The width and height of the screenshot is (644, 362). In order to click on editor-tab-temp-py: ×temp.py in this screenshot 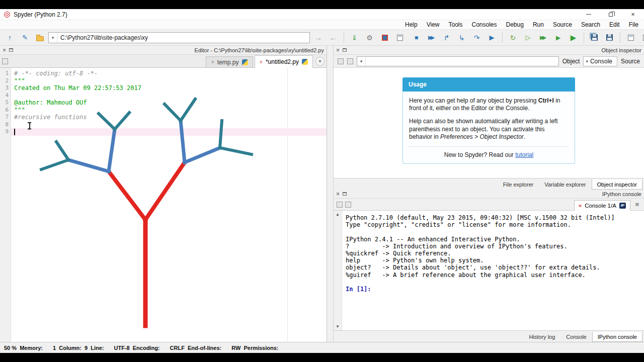, I will do `click(229, 62)`.